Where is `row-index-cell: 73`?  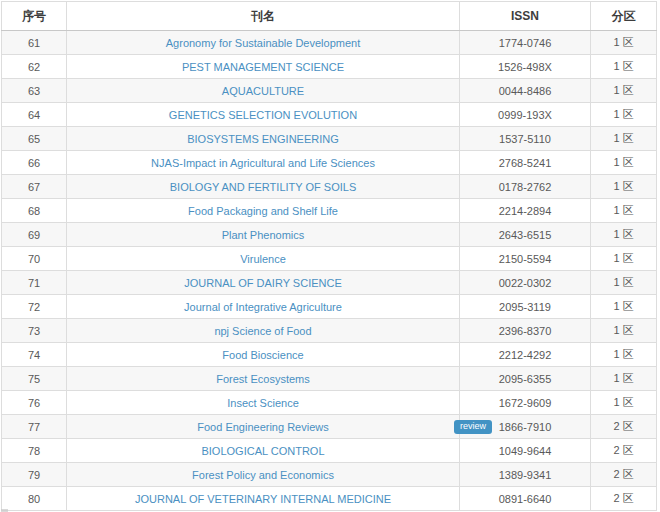 row-index-cell: 73 is located at coordinates (34, 331).